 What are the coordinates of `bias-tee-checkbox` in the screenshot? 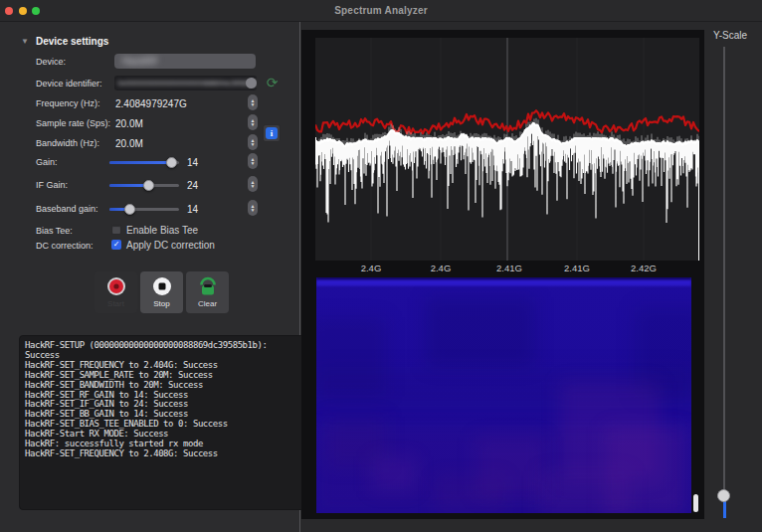 It's located at (116, 230).